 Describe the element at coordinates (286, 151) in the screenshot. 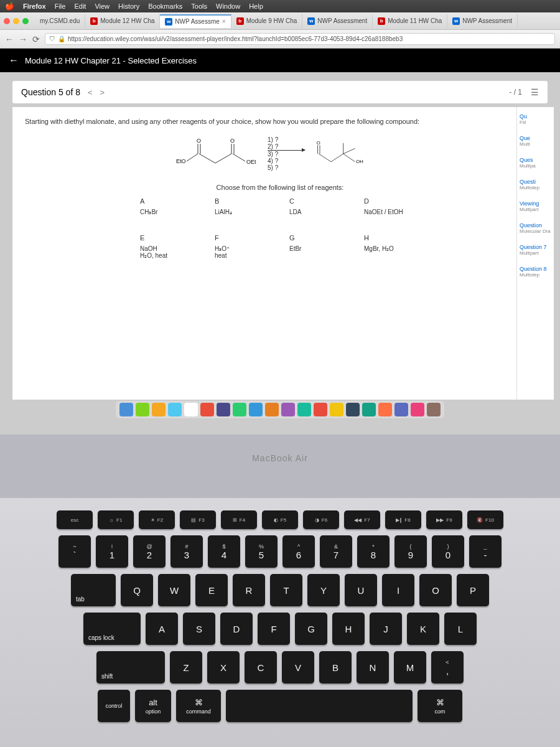

I see `reaction-arrow-icon` at that location.